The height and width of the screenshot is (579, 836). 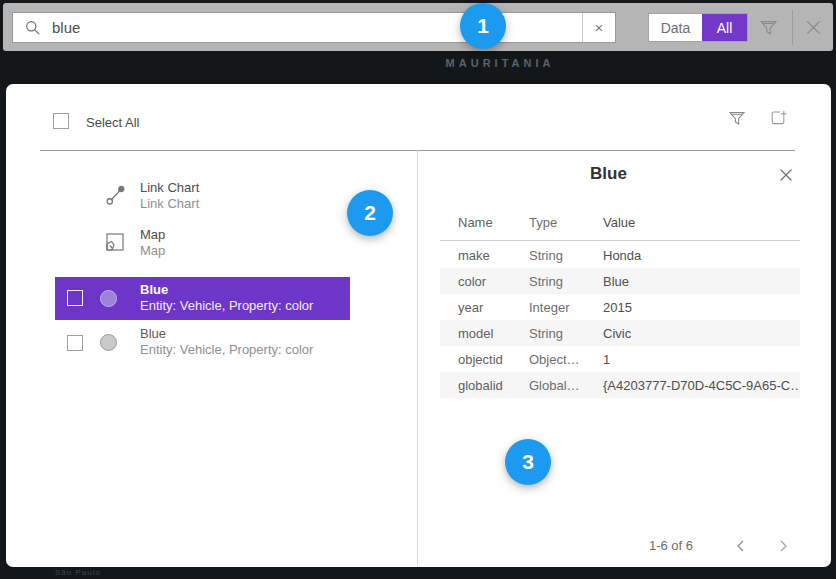 What do you see at coordinates (494, 334) in the screenshot?
I see `cell-name: model` at bounding box center [494, 334].